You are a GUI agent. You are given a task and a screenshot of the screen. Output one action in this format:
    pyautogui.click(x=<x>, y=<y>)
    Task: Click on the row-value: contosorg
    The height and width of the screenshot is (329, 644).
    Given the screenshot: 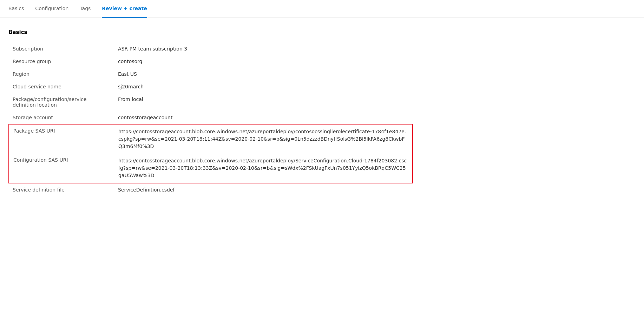 What is the action you would take?
    pyautogui.click(x=263, y=61)
    